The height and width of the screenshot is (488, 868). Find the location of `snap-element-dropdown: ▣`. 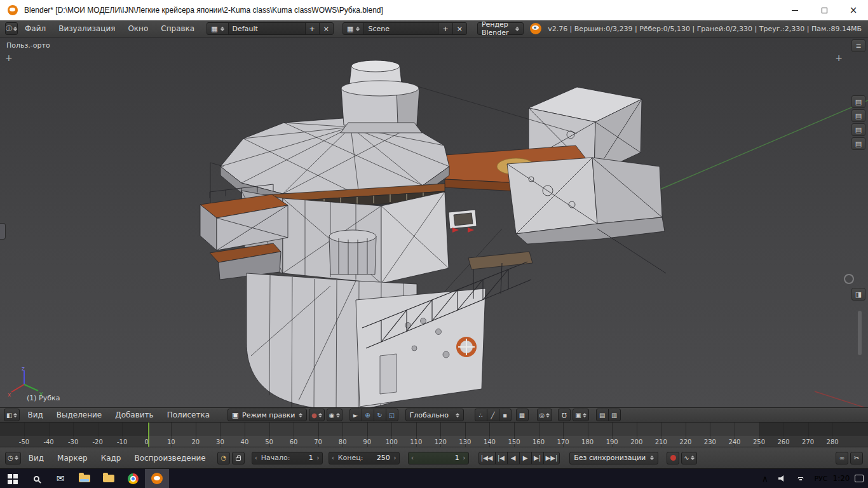

snap-element-dropdown: ▣ is located at coordinates (581, 415).